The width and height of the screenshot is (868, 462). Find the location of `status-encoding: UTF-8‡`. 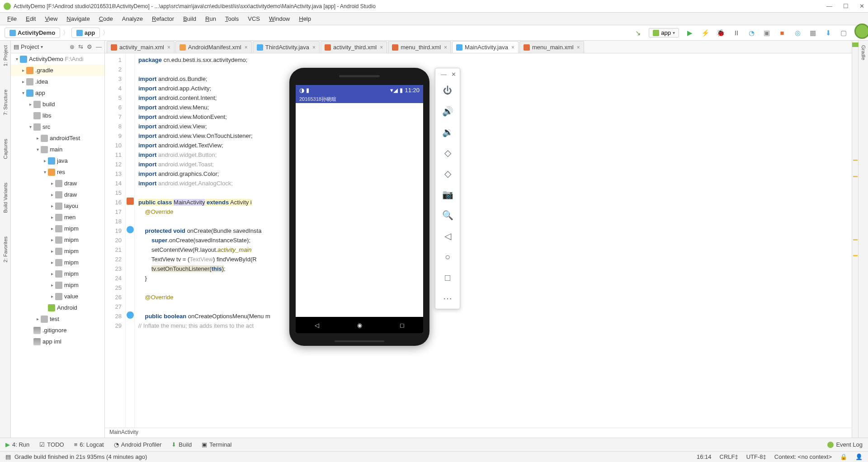

status-encoding: UTF-8‡ is located at coordinates (756, 457).